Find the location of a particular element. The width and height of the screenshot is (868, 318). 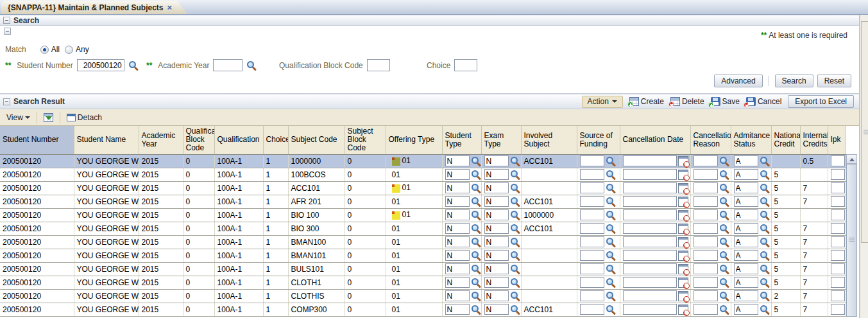

cell-academic_year: 2015 is located at coordinates (160, 242).